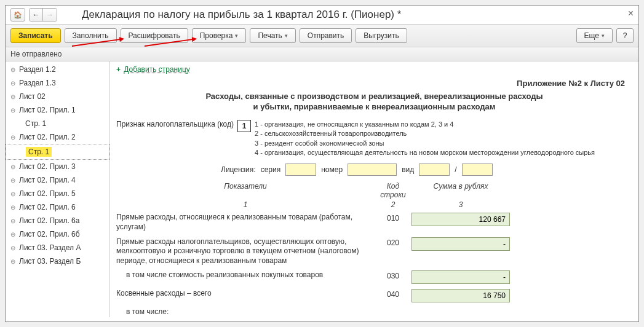  Describe the element at coordinates (393, 218) in the screenshot. I see `row-code: 010` at that location.